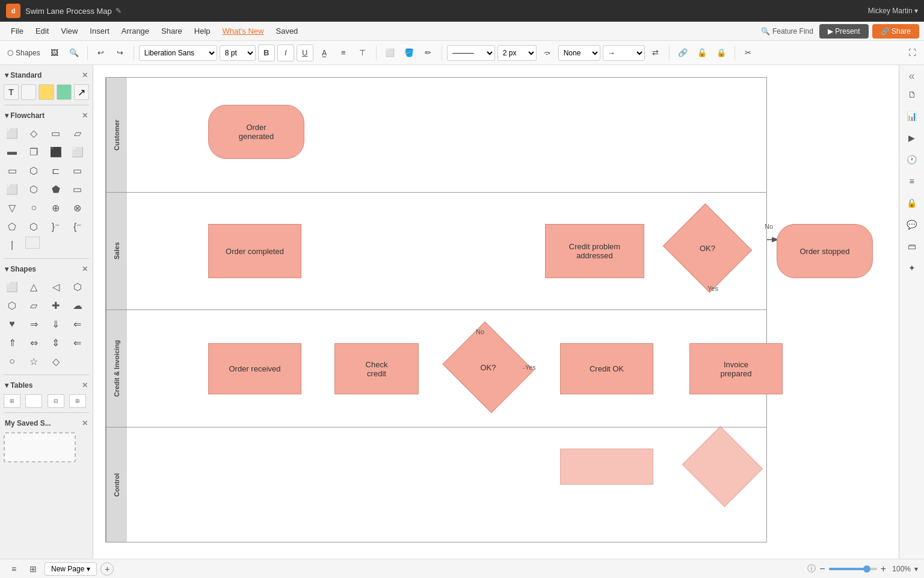  I want to click on fc-rounded: ▭, so click(56, 133).